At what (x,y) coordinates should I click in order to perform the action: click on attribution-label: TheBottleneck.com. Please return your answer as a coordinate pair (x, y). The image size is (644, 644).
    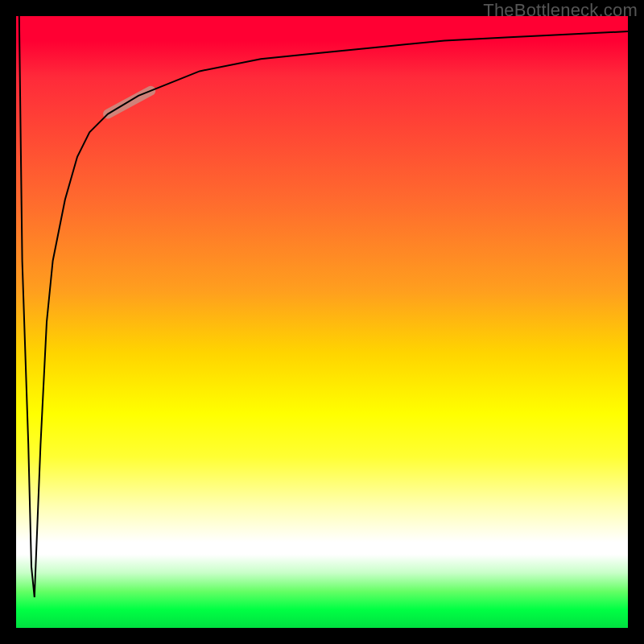
    Looking at the image, I should click on (560, 10).